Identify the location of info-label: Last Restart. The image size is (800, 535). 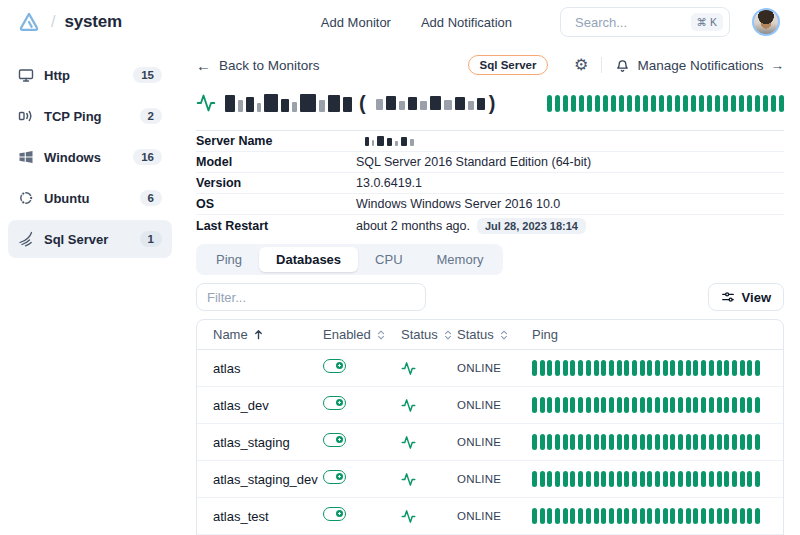
(276, 226).